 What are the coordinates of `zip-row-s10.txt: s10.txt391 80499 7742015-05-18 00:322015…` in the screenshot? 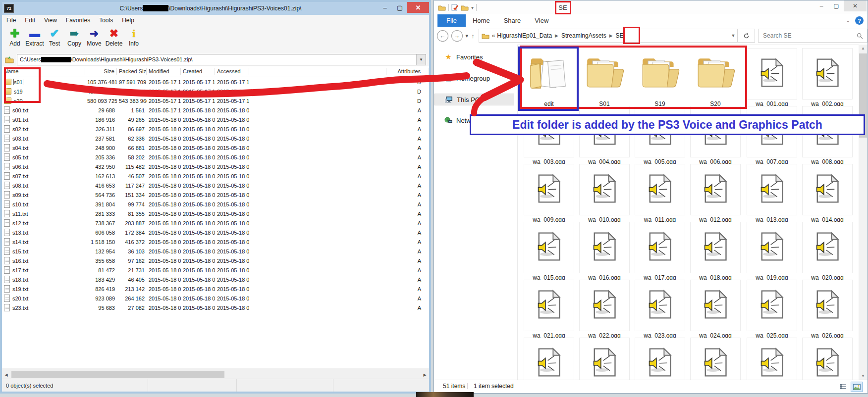 It's located at (216, 204).